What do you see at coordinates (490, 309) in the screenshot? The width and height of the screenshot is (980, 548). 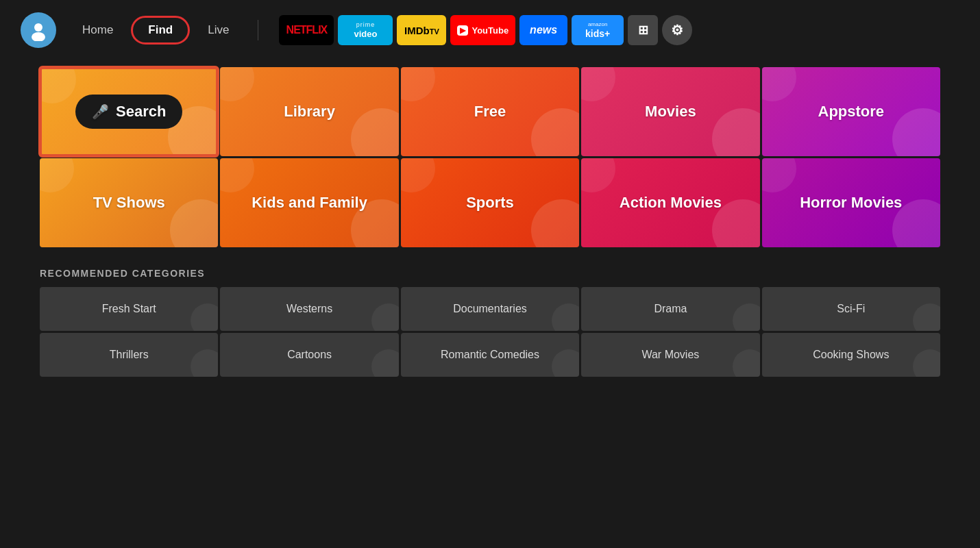 I see `documentaries-label: Documentaries` at bounding box center [490, 309].